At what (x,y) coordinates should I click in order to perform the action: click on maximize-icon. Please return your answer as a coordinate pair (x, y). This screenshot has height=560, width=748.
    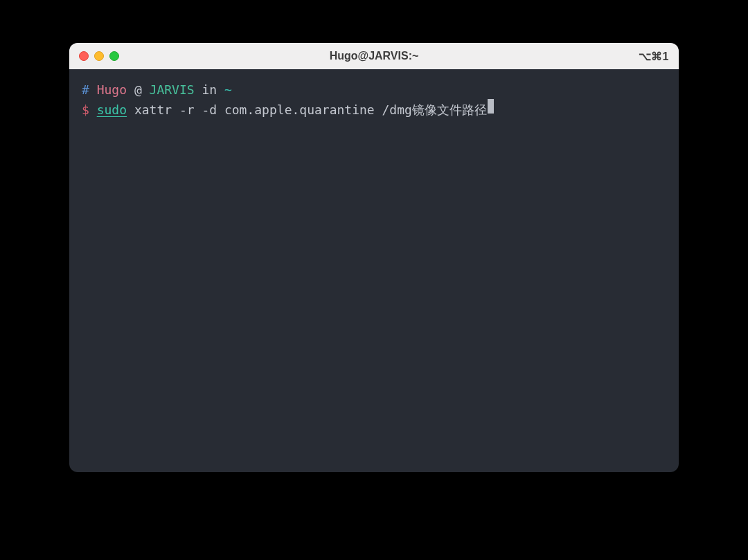
    Looking at the image, I should click on (114, 56).